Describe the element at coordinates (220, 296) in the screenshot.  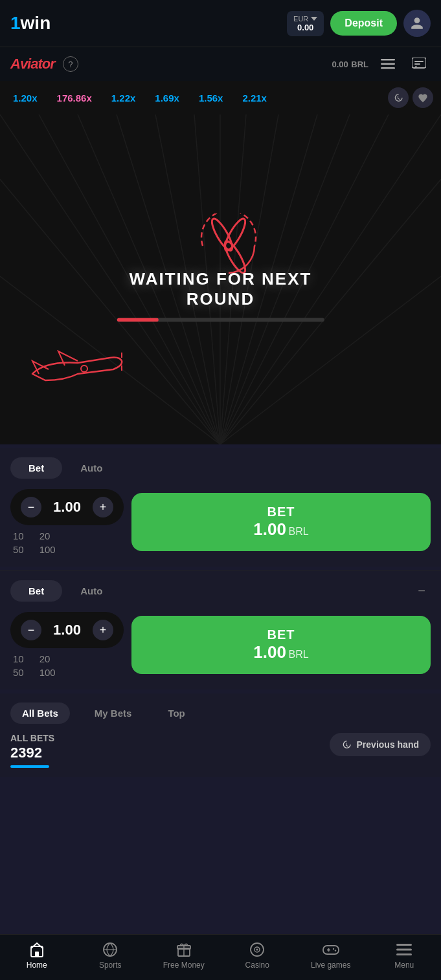
I see `waiting-text: WAITING FOR NEXT ROUND` at that location.